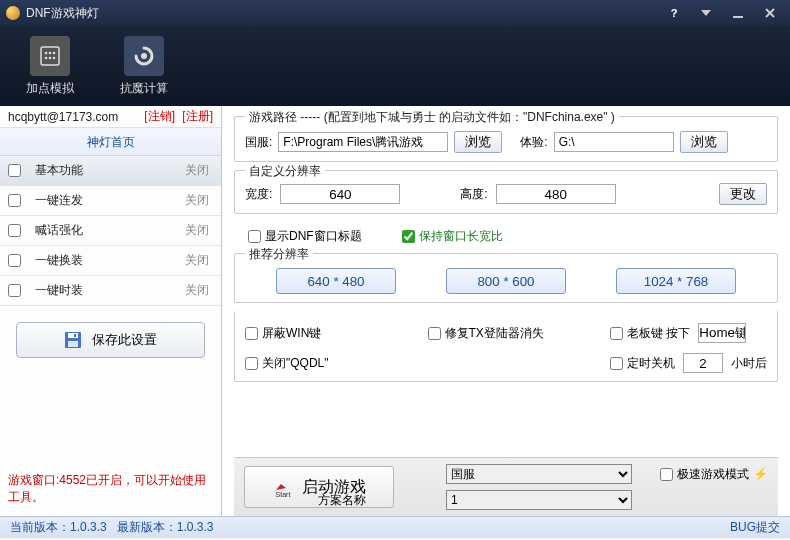  What do you see at coordinates (198, 116) in the screenshot?
I see `register-link: [注册]` at bounding box center [198, 116].